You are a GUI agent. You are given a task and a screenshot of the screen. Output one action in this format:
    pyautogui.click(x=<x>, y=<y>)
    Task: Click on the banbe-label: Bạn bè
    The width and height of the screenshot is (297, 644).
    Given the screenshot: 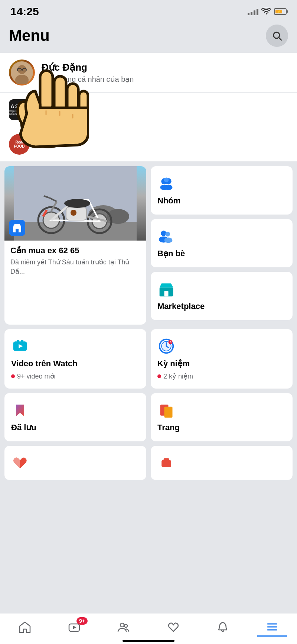 What is the action you would take?
    pyautogui.click(x=222, y=254)
    